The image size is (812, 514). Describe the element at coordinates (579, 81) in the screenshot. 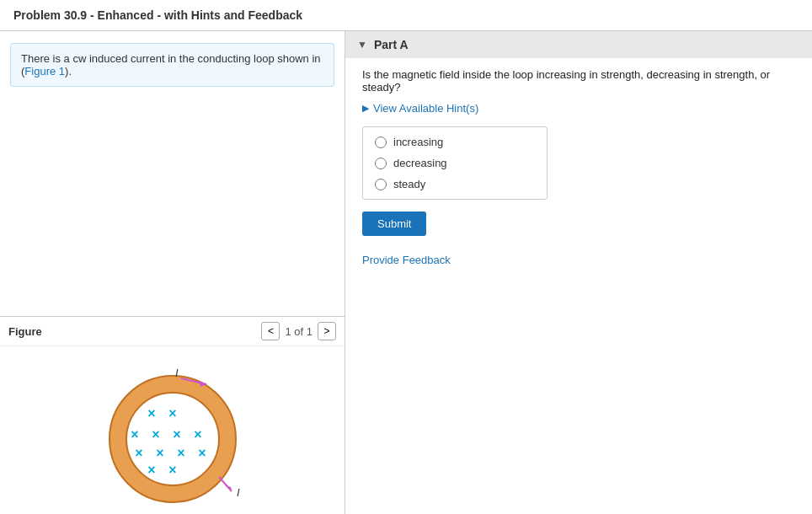

I see `question-text: Is the magnetic field inside the loop in…` at that location.